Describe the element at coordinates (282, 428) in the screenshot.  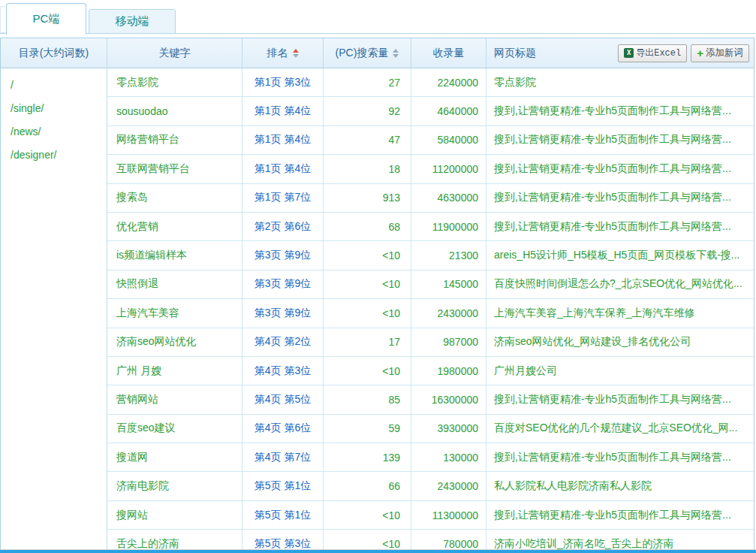
I see `rank-link: 第4页 第6位` at that location.